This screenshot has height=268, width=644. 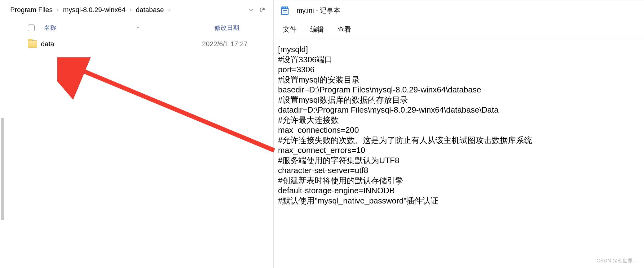 What do you see at coordinates (344, 29) in the screenshot?
I see `menu-view: 查看` at bounding box center [344, 29].